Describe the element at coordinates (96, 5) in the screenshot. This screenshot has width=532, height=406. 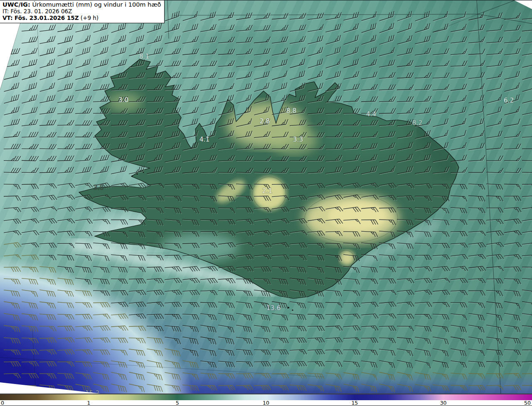
I see `map-title: Úrkomumætti (mm) og vindur i 100m hæð` at that location.